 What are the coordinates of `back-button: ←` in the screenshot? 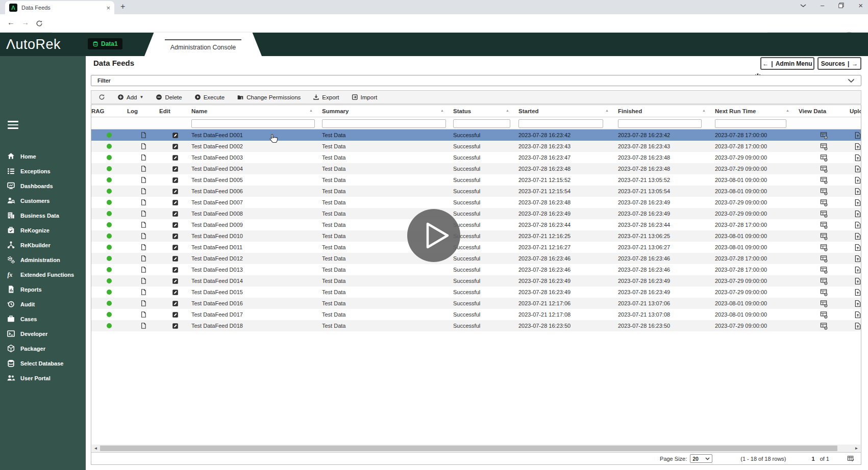 It's located at (11, 22).